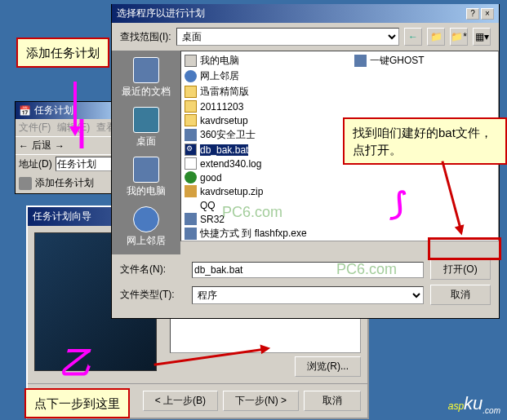 The width and height of the screenshot is (507, 420). I want to click on file-item: 网上邻居, so click(340, 77).